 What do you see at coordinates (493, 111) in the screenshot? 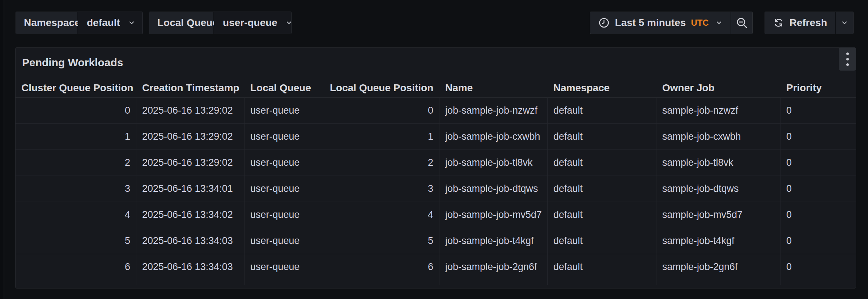
I see `cell-name: job-sample-job-nzwzf` at bounding box center [493, 111].